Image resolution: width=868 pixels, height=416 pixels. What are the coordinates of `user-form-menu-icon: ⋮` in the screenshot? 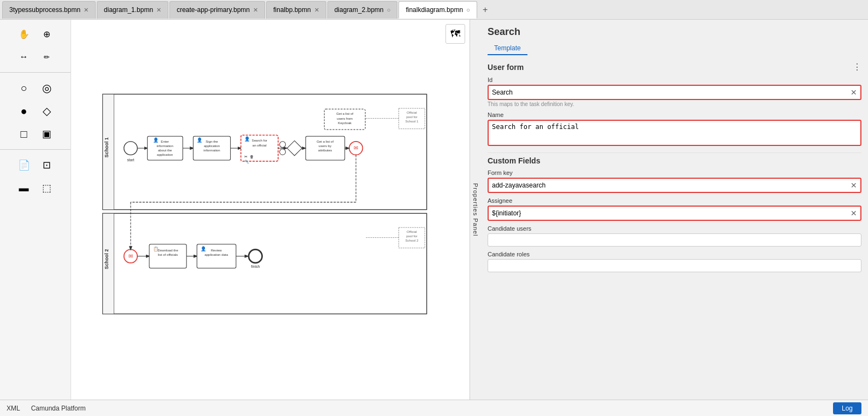 It's located at (857, 67).